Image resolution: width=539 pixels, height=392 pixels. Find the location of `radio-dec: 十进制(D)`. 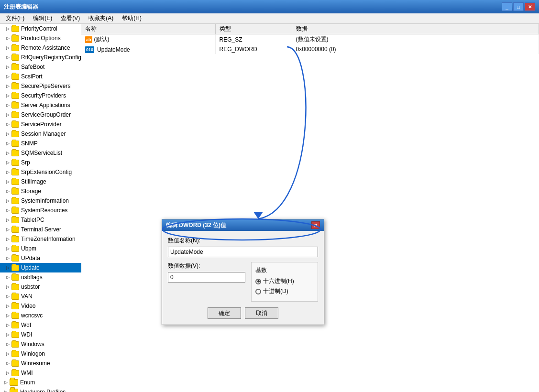

radio-dec: 十进制(D) is located at coordinates (285, 292).